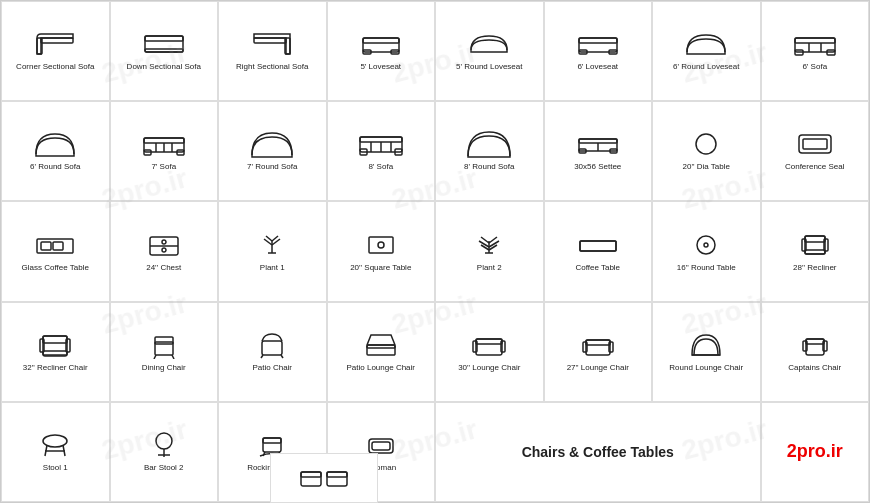  What do you see at coordinates (382, 151) in the screenshot?
I see `8-sofa: 8' Sofa` at bounding box center [382, 151].